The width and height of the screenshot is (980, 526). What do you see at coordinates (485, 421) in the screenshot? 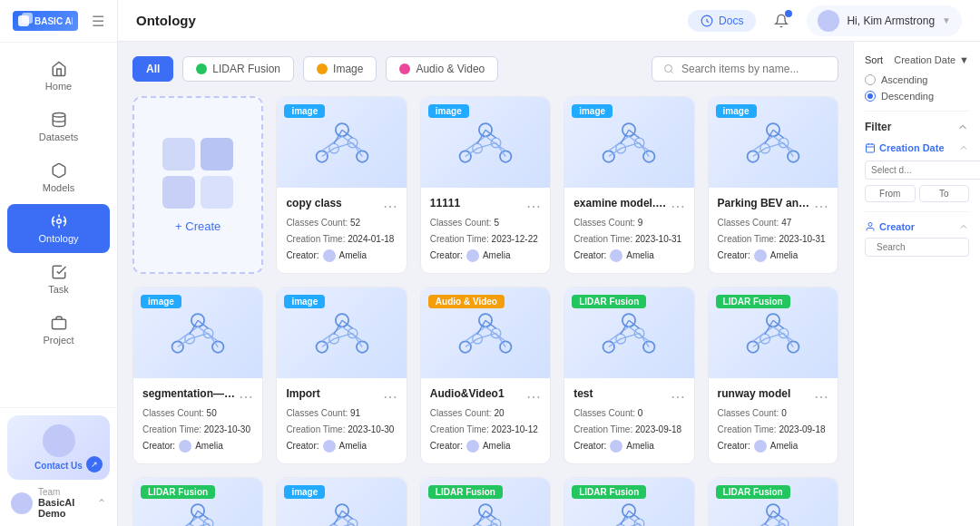
I see `card-body: Audio&Video1 ⋯ Classes Count: 20 Creatio…` at bounding box center [485, 421].